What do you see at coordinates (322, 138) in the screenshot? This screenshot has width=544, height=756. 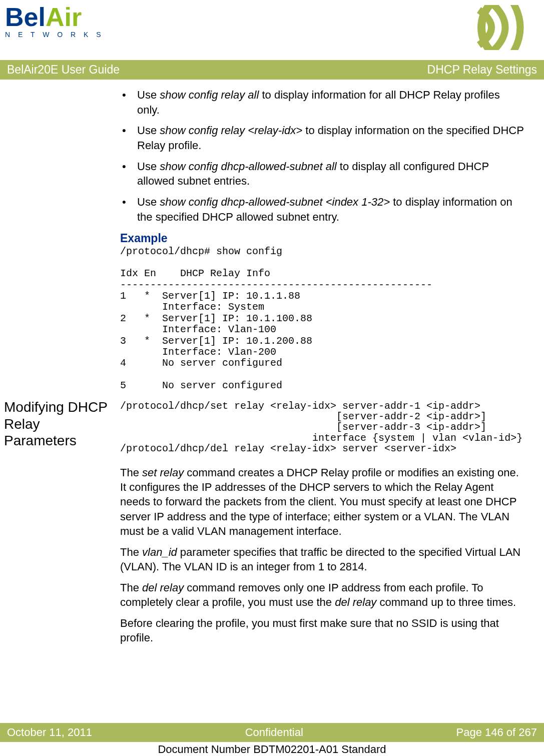 I see `list-item: • Use show config relay <relay-idx> to d…` at bounding box center [322, 138].